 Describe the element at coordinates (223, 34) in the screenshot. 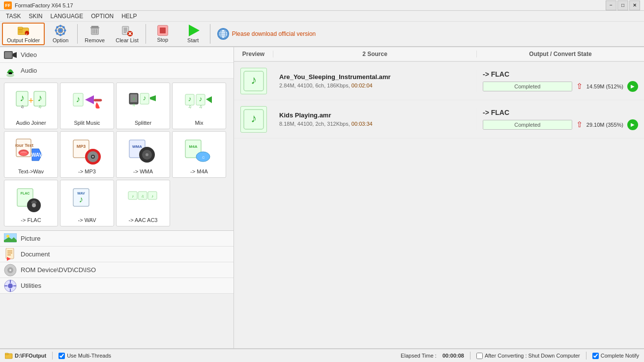

I see `globe-icon` at that location.